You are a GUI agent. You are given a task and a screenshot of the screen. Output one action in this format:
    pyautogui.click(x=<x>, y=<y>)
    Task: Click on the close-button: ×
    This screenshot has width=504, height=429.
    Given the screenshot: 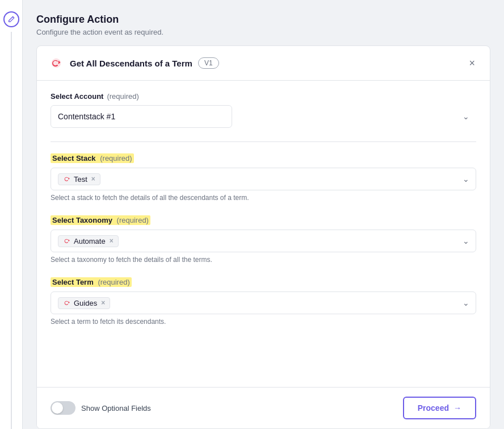 What is the action you would take?
    pyautogui.click(x=472, y=63)
    